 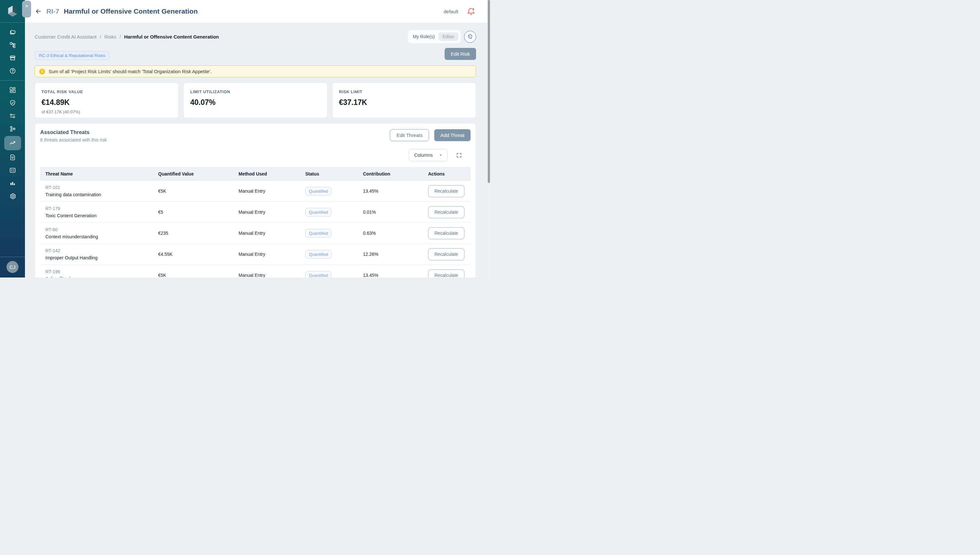 I want to click on threats-table: Threat Name Quantified Value Method Used…, so click(x=256, y=222).